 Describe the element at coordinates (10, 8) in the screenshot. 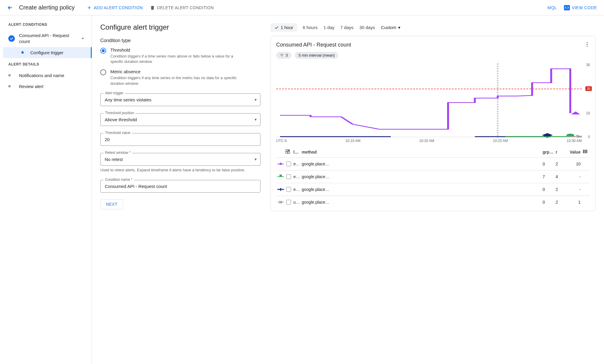

I see `back-arrow-icon` at that location.